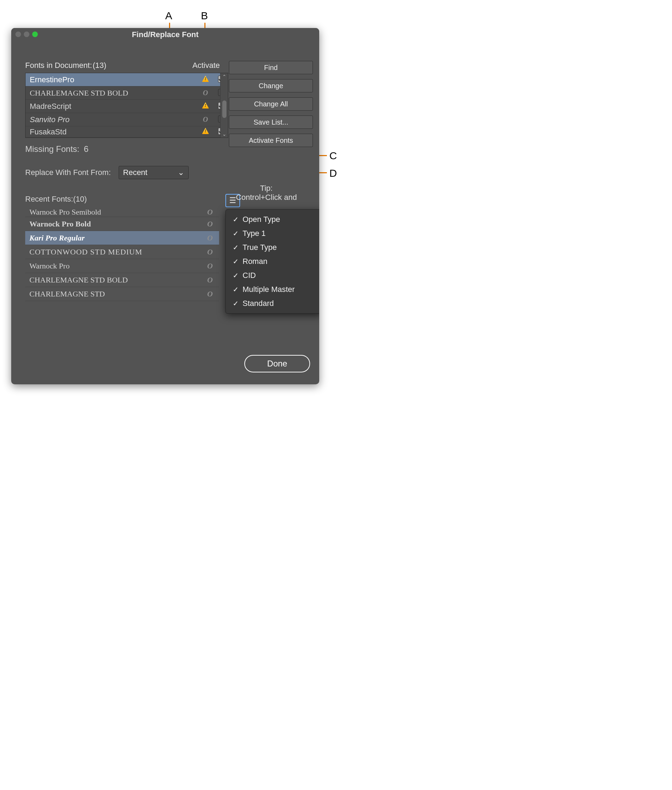 This screenshot has width=672, height=790. Describe the element at coordinates (118, 280) in the screenshot. I see `recent-font-name: CHARLEMAGNE STD BOLD` at that location.